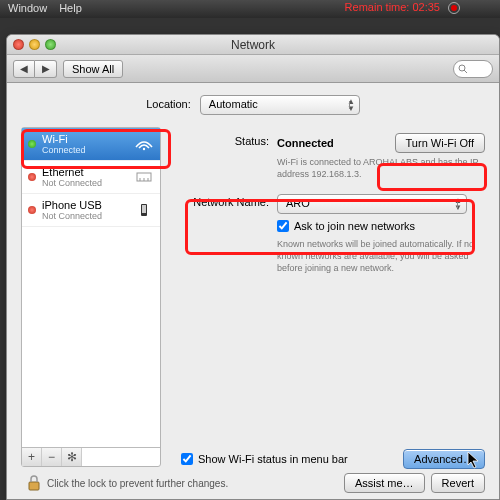  Describe the element at coordinates (440, 143) in the screenshot. I see `turn-wifi-off-button: Turn Wi-Fi Off` at that location.